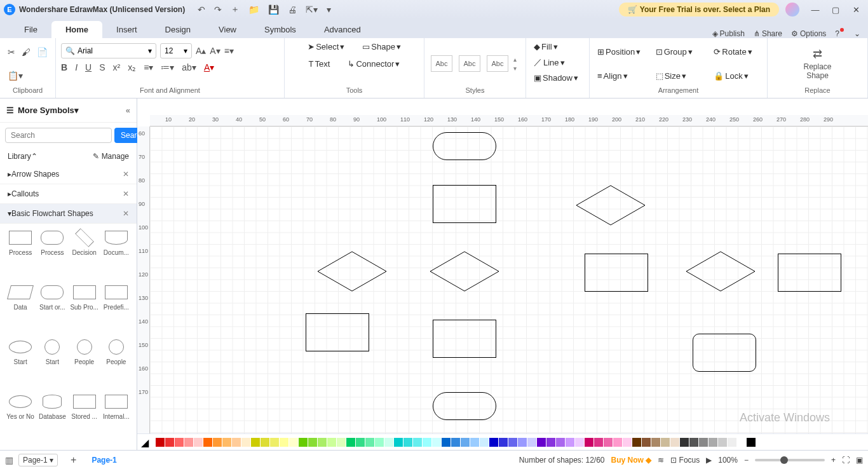  Describe the element at coordinates (768, 34) in the screenshot. I see `share-button: ⋔ Share` at that location.